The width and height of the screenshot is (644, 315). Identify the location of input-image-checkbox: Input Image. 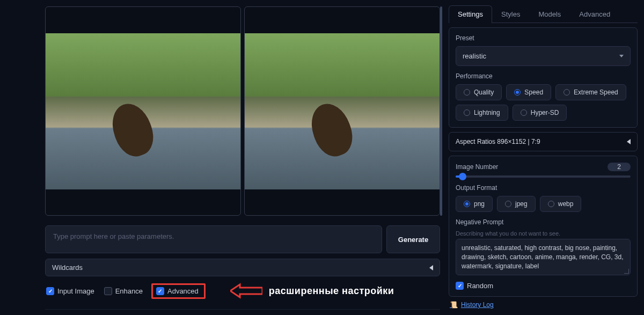
(70, 291).